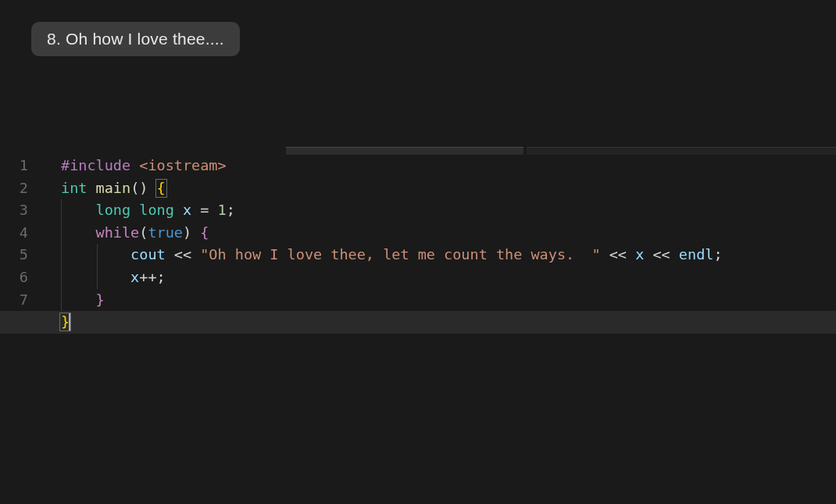 This screenshot has height=504, width=836. Describe the element at coordinates (70, 322) in the screenshot. I see `text-cursor` at that location.